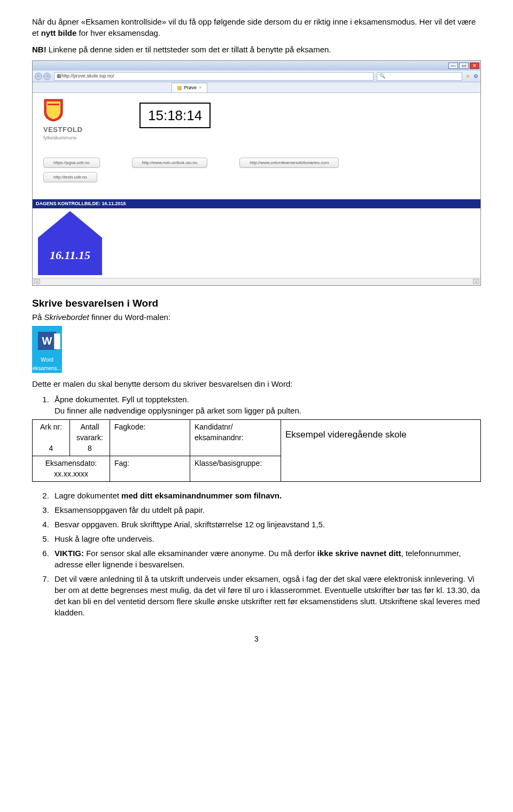 Image resolution: width=513 pixels, height=812 pixels. What do you see at coordinates (464, 66) in the screenshot?
I see `maximize-button: ▭` at bounding box center [464, 66].